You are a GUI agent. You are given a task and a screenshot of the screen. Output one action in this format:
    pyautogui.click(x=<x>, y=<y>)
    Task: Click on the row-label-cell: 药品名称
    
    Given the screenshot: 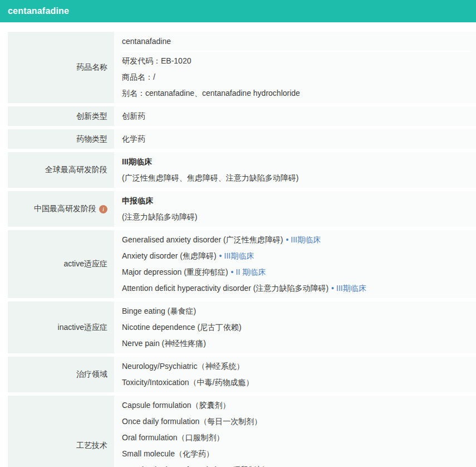 What is the action you would take?
    pyautogui.click(x=61, y=67)
    